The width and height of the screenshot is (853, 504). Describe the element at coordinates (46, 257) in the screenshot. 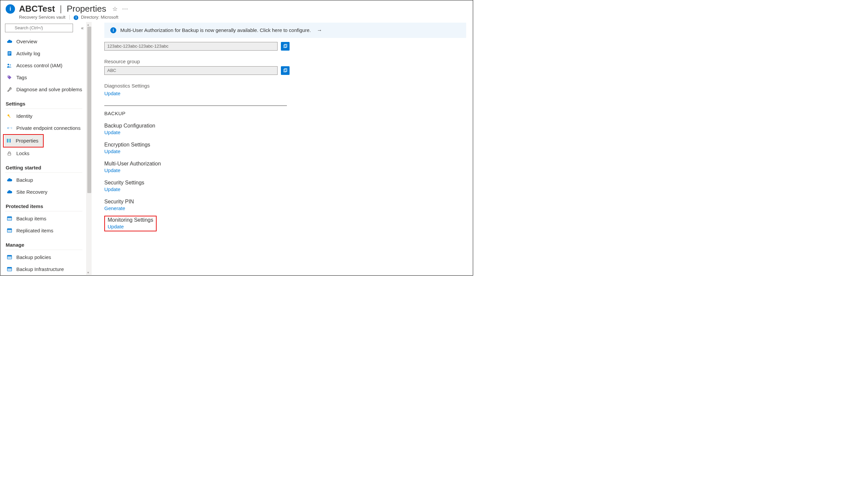

I see `sidebar-item-backup-policies: Backup policies` at that location.